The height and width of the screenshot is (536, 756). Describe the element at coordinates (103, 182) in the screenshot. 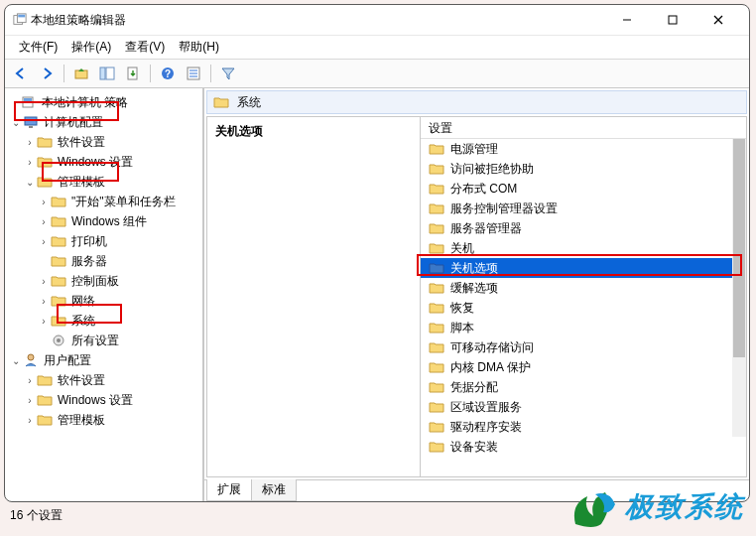

I see `tree-admin-templates: ⌄管理模板` at that location.